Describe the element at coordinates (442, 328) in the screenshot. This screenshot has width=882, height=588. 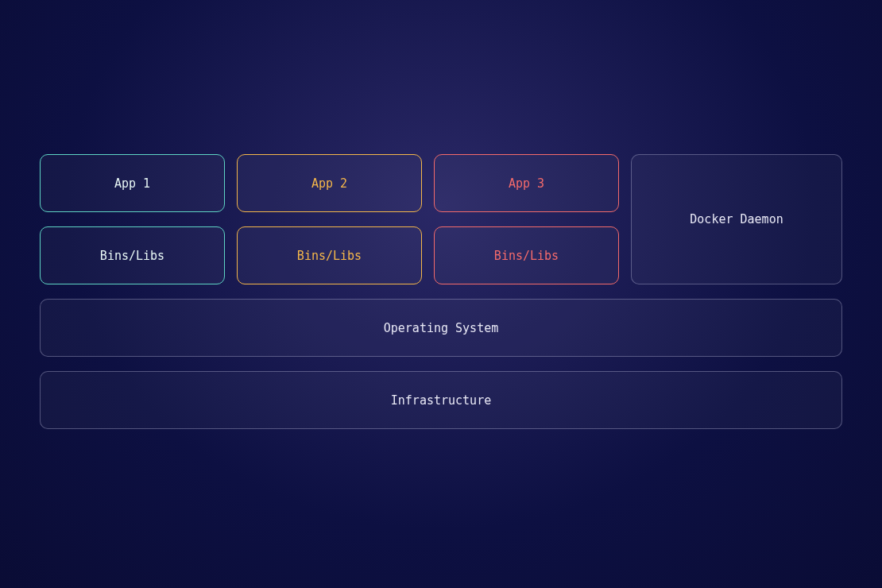
I see `os-label: Operating System` at that location.